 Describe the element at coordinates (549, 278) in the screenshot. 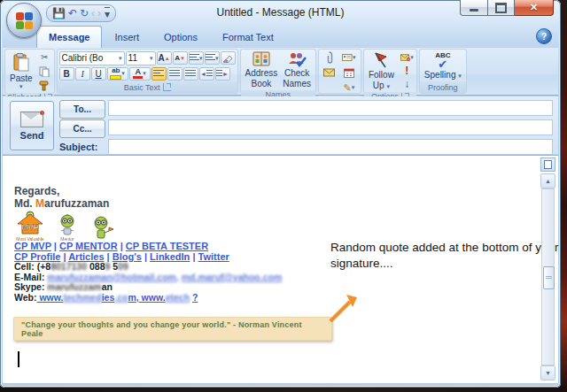

I see `scrollbar-thumb` at that location.